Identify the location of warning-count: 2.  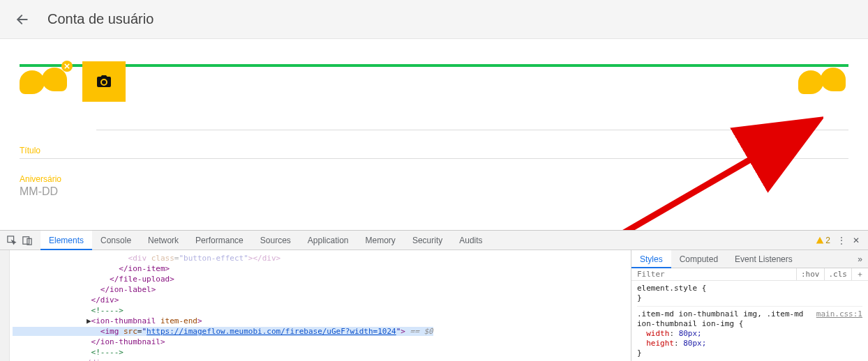
(828, 240).